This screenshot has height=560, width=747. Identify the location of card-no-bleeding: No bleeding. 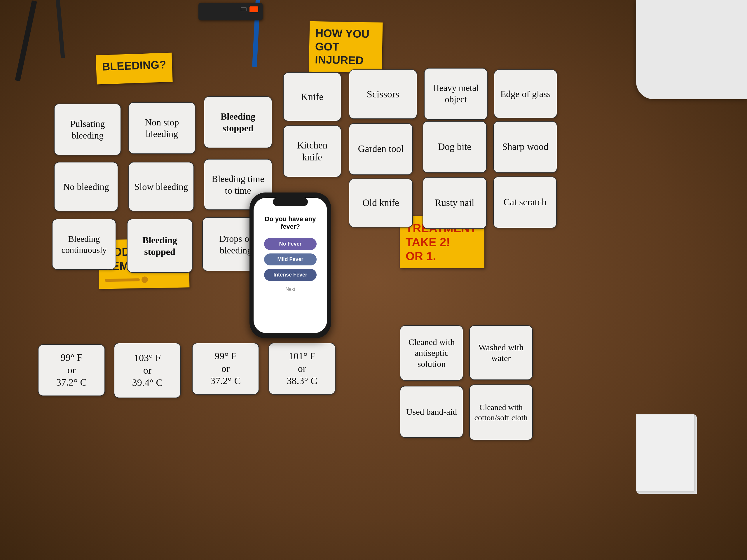
(86, 187).